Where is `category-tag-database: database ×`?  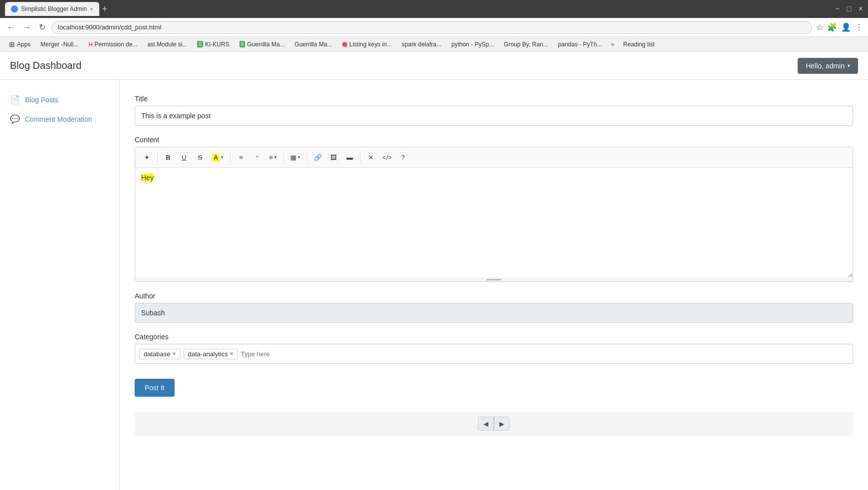 category-tag-database: database × is located at coordinates (160, 354).